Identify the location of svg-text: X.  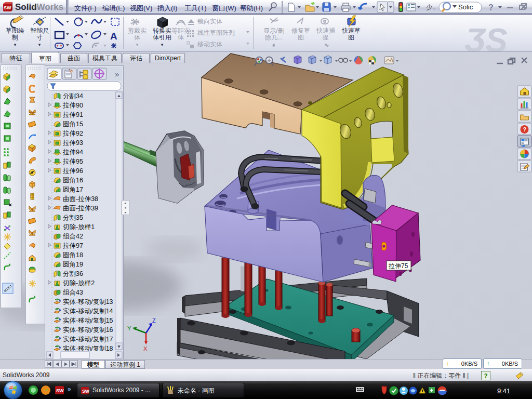
(145, 349).